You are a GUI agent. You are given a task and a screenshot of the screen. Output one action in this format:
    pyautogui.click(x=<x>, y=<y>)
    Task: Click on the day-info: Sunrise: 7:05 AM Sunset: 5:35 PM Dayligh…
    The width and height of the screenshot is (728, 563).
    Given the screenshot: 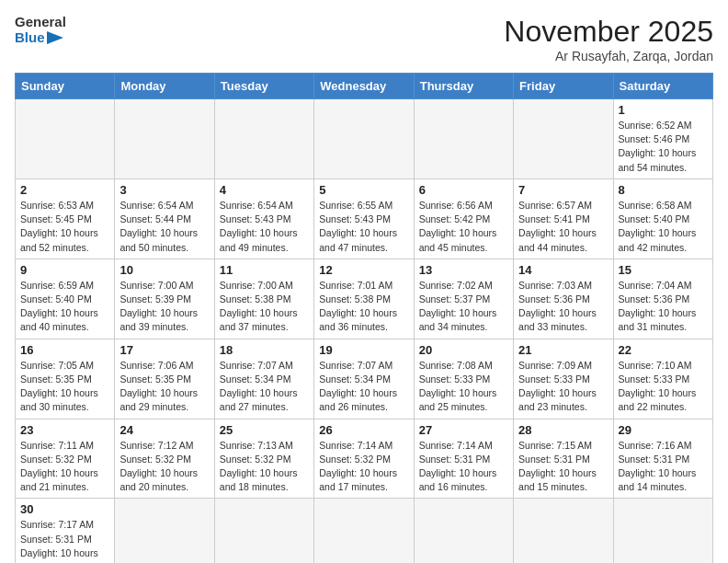 What is the action you would take?
    pyautogui.click(x=64, y=386)
    